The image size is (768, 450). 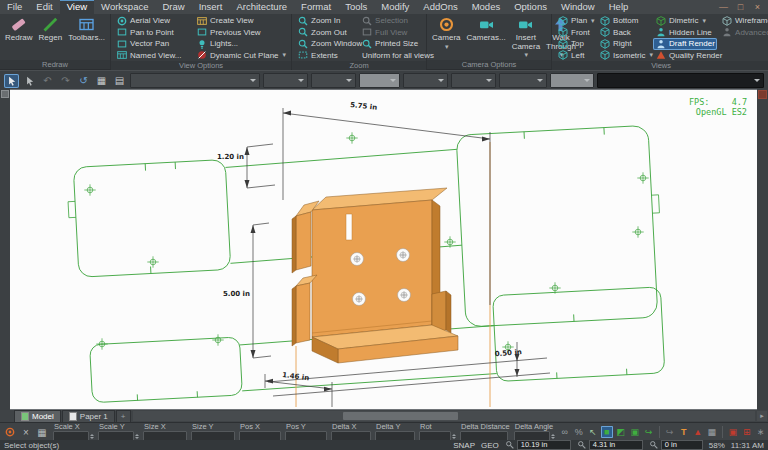 What do you see at coordinates (530, 7) in the screenshot?
I see `menu-options: Options` at bounding box center [530, 7].